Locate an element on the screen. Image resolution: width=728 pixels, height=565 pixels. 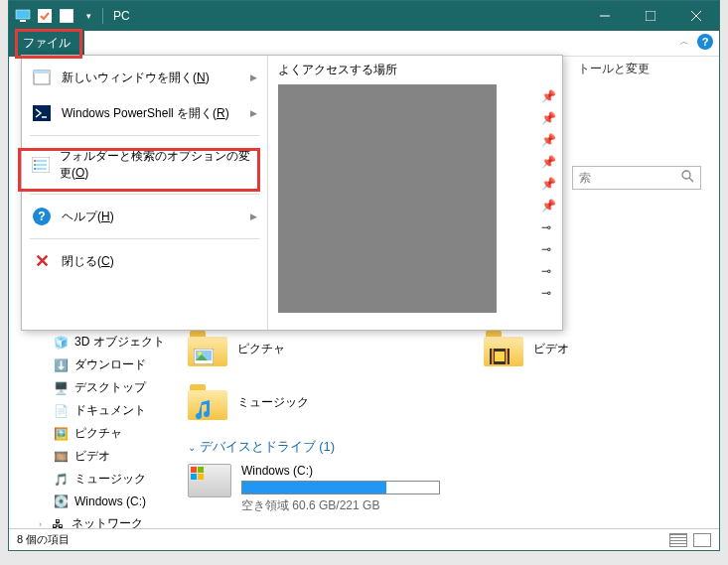
drive-c-icon is located at coordinates (210, 481).